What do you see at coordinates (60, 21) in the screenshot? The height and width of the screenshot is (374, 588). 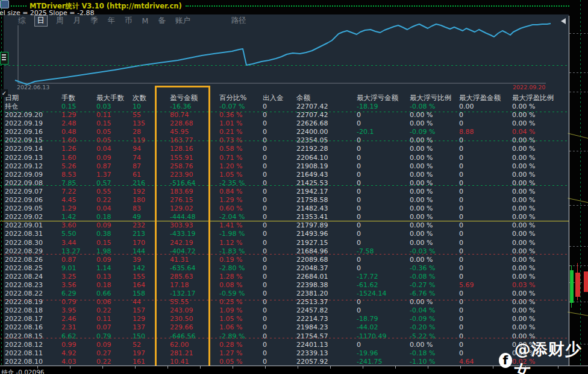 I see `menu-item-3: 周` at bounding box center [60, 21].